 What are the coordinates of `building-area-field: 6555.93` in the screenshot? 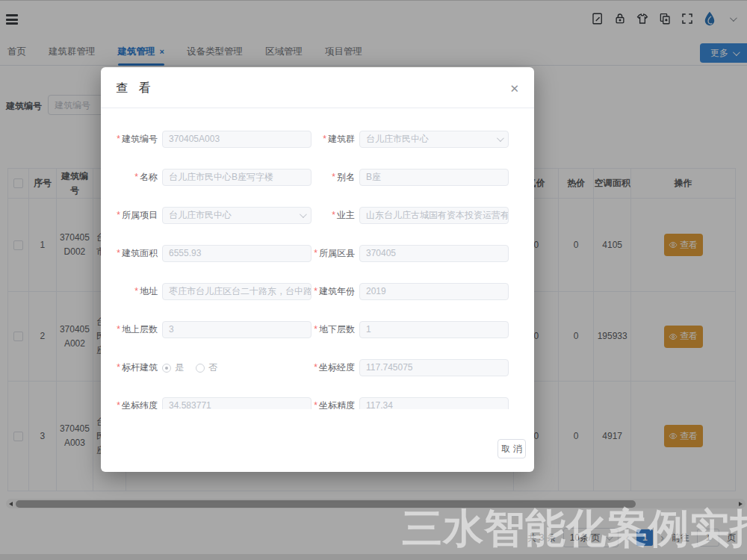 It's located at (237, 254).